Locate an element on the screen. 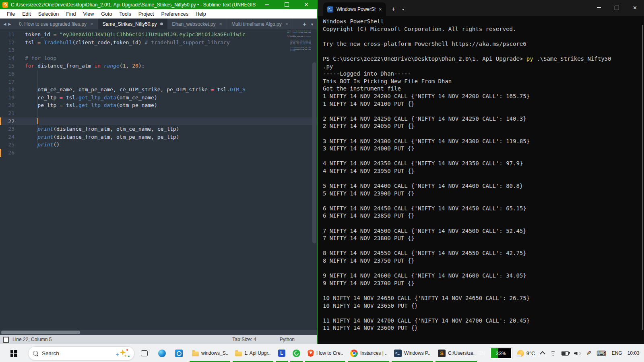  start-button is located at coordinates (14, 353).